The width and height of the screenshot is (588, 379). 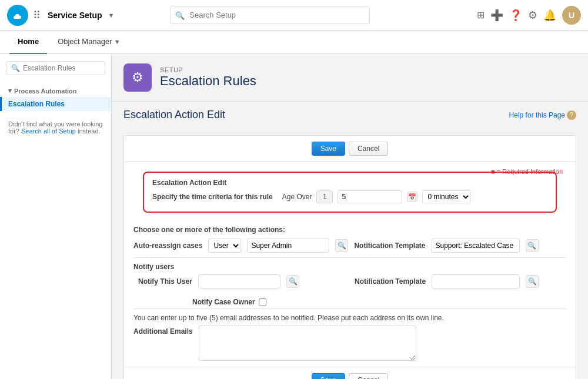 What do you see at coordinates (350, 78) in the screenshot?
I see `page-header: ⚙ SETUP Escalation Rules` at bounding box center [350, 78].